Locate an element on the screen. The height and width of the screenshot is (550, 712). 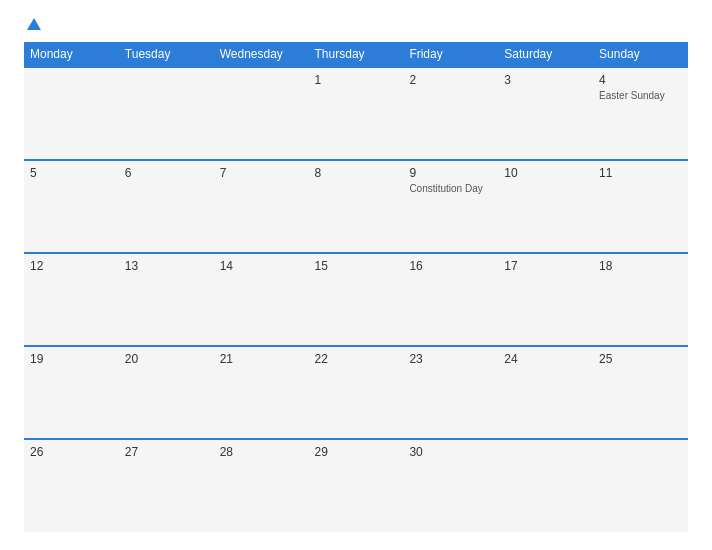
day-number: 23 is located at coordinates (450, 359).